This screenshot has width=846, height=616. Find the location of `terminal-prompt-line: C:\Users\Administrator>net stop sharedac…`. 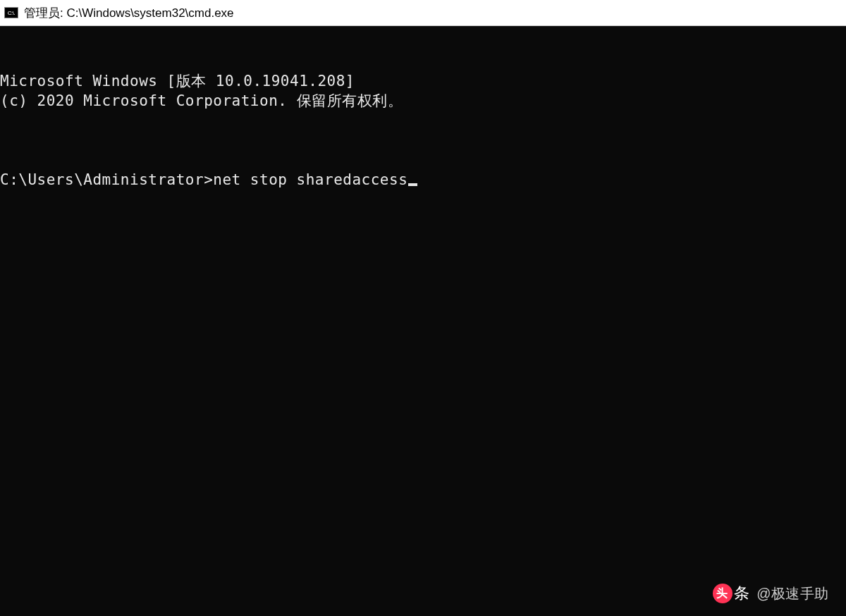

terminal-prompt-line: C:\Users\Administrator>net stop sharedac… is located at coordinates (423, 180).